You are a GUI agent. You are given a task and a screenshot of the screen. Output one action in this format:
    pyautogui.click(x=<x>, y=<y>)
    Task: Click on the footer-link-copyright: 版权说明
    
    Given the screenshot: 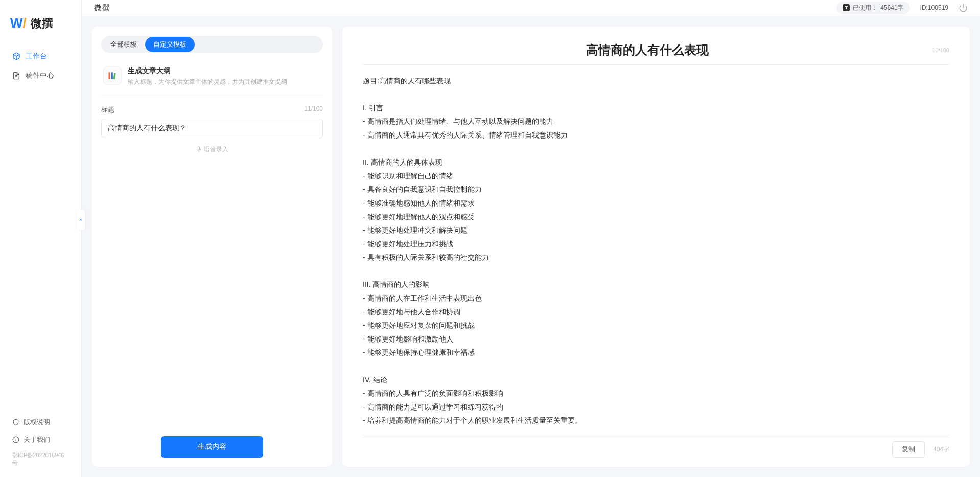 What is the action you would take?
    pyautogui.click(x=41, y=422)
    